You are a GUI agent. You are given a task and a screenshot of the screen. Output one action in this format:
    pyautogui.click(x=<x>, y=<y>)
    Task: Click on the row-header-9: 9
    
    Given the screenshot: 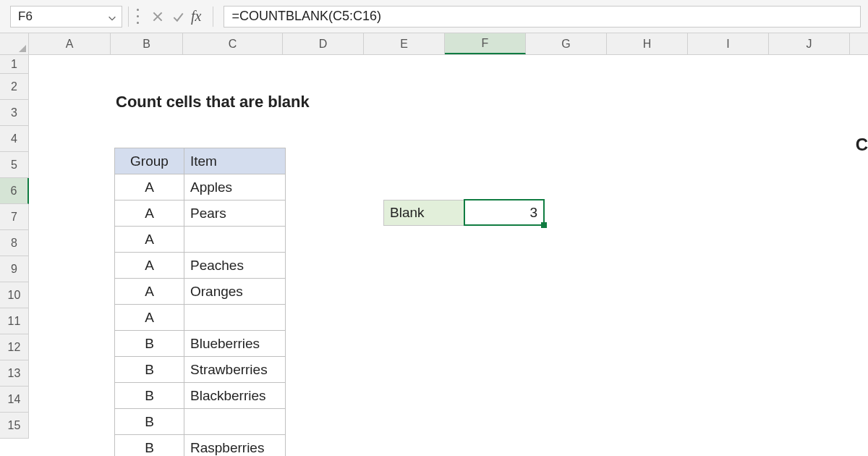 What is the action you would take?
    pyautogui.click(x=14, y=269)
    